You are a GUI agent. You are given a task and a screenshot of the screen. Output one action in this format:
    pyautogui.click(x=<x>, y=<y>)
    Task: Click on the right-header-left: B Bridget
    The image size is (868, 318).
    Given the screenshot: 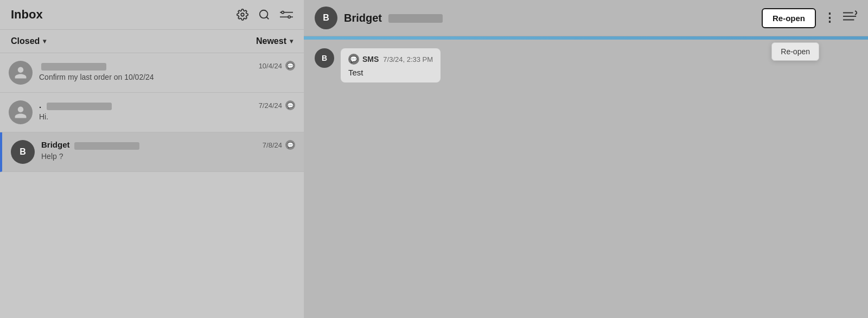 What is the action you would take?
    pyautogui.click(x=379, y=18)
    